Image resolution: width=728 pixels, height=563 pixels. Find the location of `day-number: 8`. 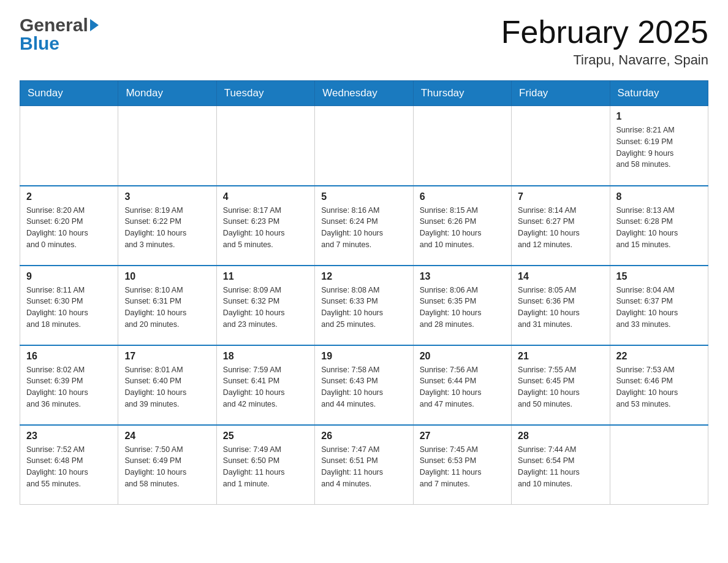

day-number: 8 is located at coordinates (659, 197).